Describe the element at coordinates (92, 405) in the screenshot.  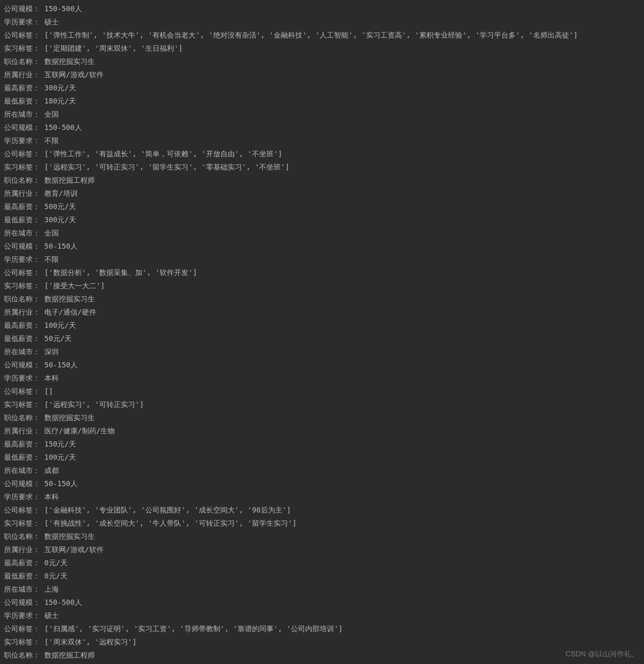
I see `field-value: ['远程实习', '可转正实习']` at that location.